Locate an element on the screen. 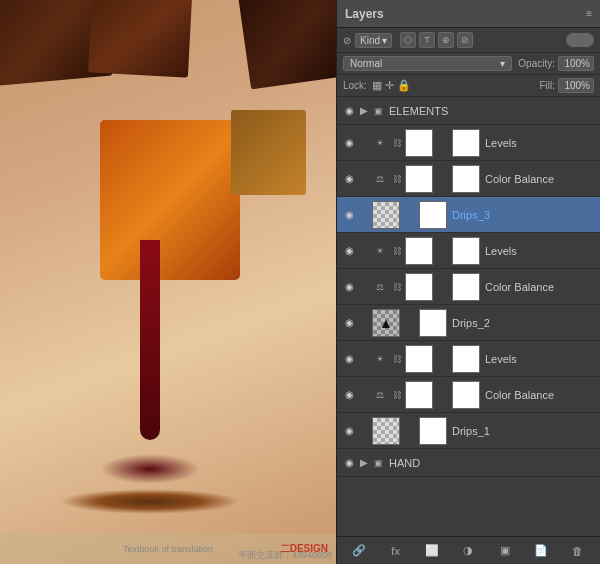 This screenshot has height=564, width=600. drips-2-mask is located at coordinates (433, 323).